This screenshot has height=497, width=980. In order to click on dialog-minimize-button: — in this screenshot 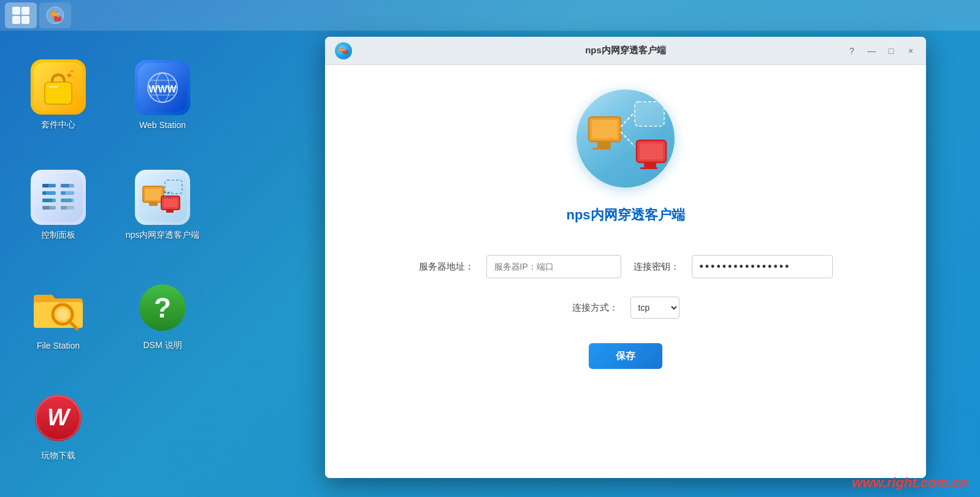, I will do `click(871, 51)`.